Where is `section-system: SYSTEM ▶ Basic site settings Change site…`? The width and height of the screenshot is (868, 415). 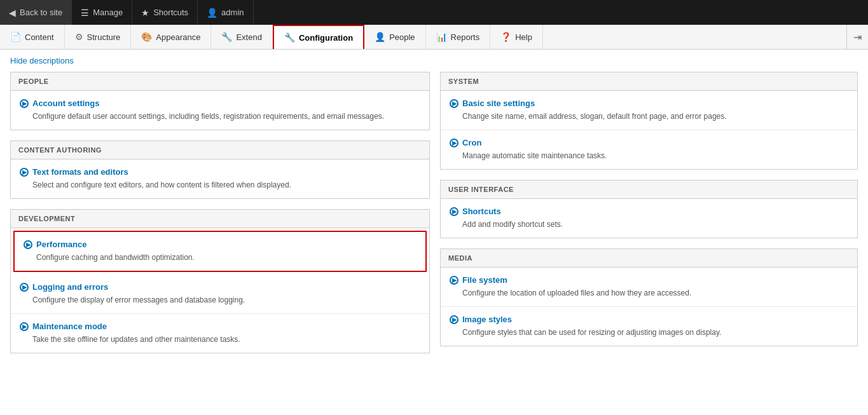
section-system: SYSTEM ▶ Basic site settings Change site… is located at coordinates (649, 121).